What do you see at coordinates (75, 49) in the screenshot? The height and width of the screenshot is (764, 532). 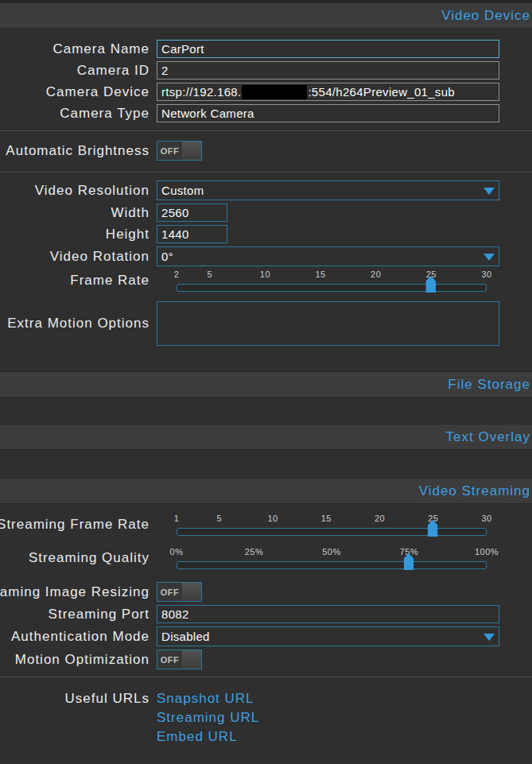 I see `camera-name-label: Camera Name` at bounding box center [75, 49].